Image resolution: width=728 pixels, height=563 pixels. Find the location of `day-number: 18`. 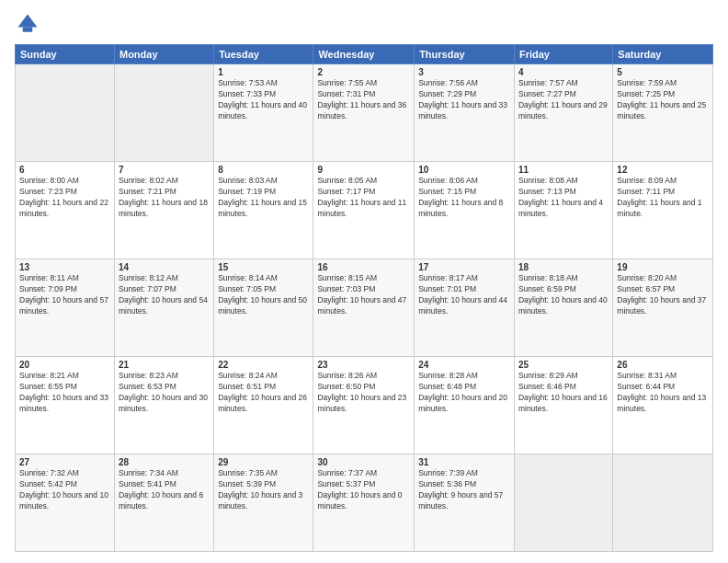

day-number: 18 is located at coordinates (563, 267).